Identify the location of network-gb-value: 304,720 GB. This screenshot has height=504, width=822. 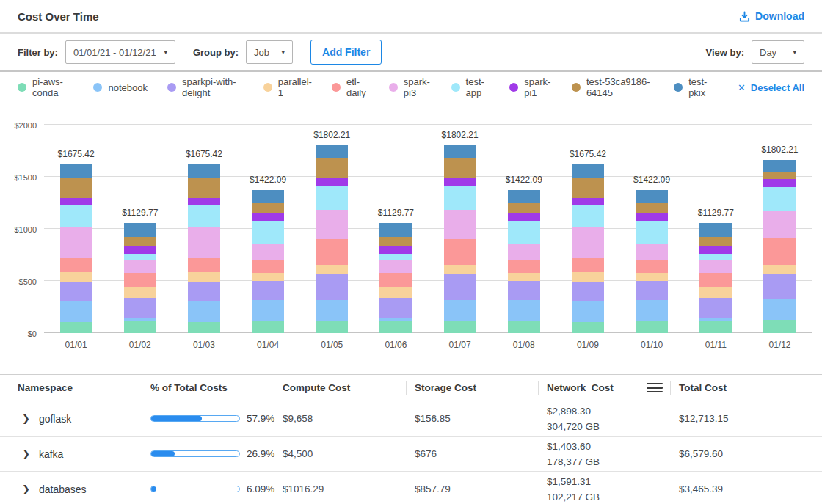
(608, 427).